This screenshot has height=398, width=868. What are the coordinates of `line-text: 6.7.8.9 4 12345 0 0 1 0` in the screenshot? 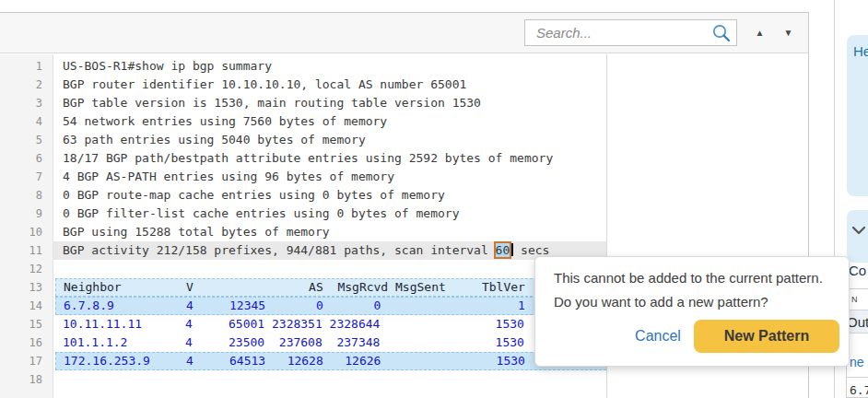 It's located at (331, 306).